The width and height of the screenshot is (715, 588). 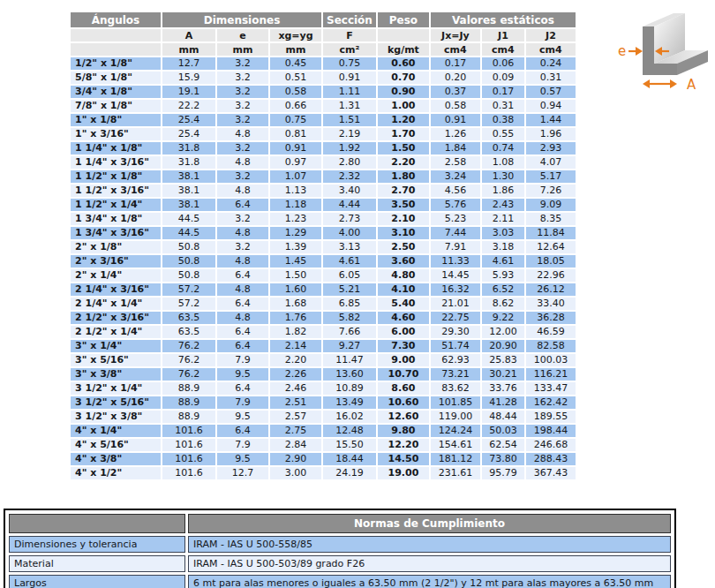 What do you see at coordinates (551, 162) in the screenshot?
I see `value-cell: 4.07` at bounding box center [551, 162].